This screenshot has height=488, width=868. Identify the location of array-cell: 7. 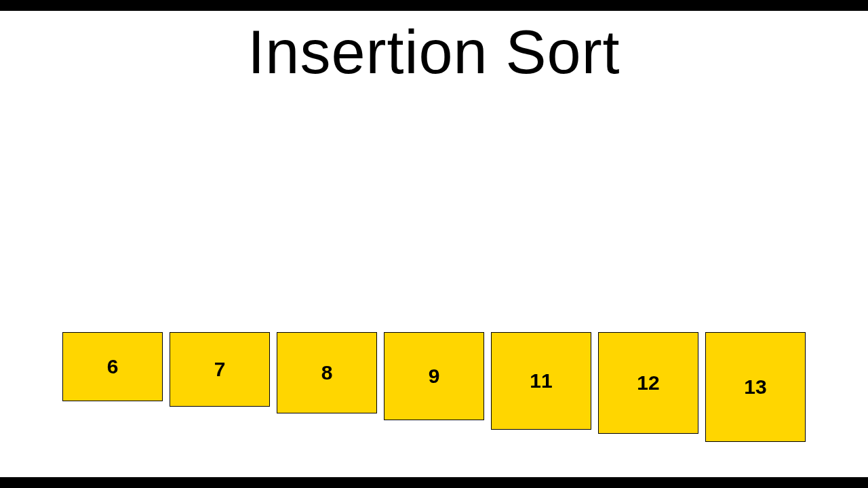
(220, 369).